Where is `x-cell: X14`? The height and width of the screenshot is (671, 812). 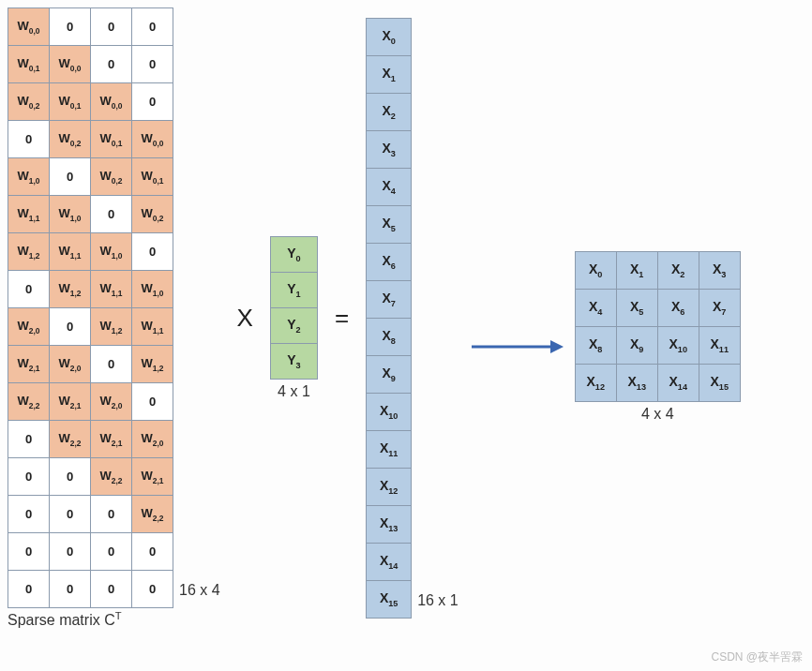 x-cell: X14 is located at coordinates (389, 562).